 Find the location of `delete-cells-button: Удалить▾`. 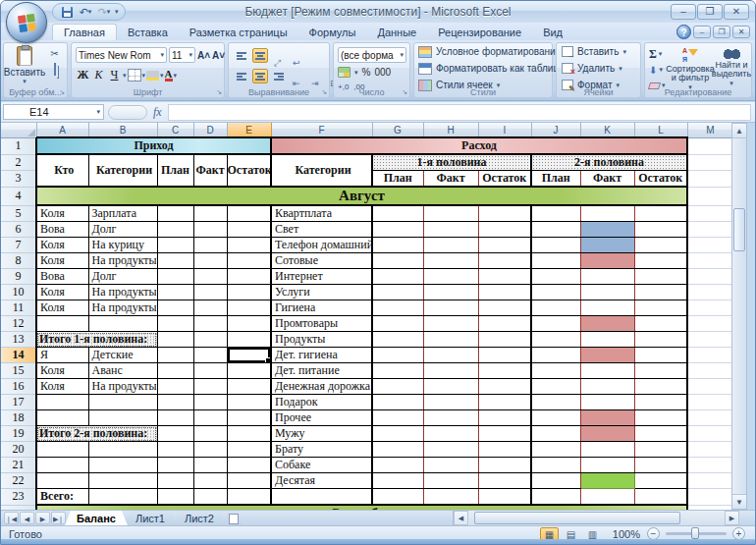

delete-cells-button: Удалить▾ is located at coordinates (599, 69).